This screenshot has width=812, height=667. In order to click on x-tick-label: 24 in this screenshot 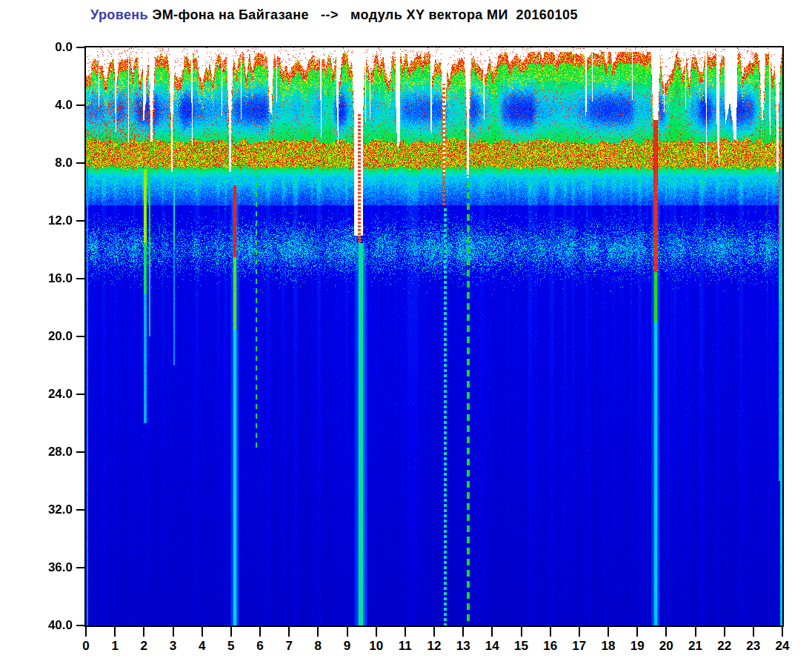, I will do `click(782, 646)`.